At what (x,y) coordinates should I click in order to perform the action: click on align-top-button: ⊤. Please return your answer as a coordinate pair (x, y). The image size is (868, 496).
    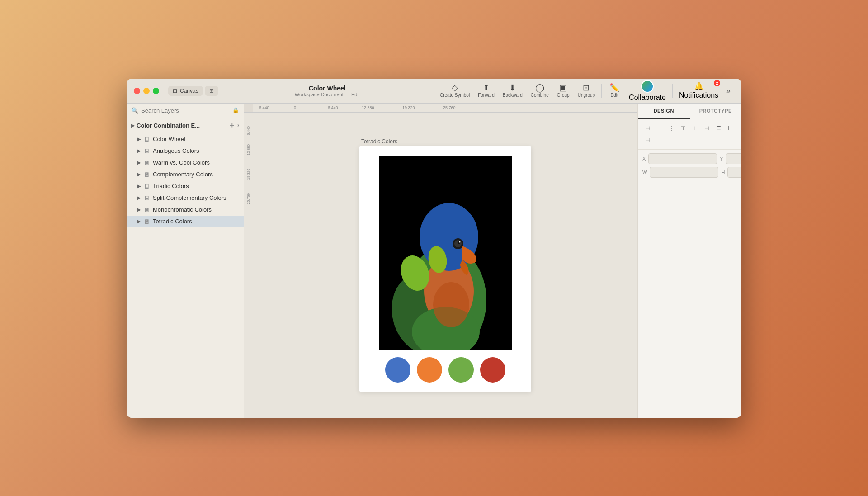
    Looking at the image, I should click on (683, 128).